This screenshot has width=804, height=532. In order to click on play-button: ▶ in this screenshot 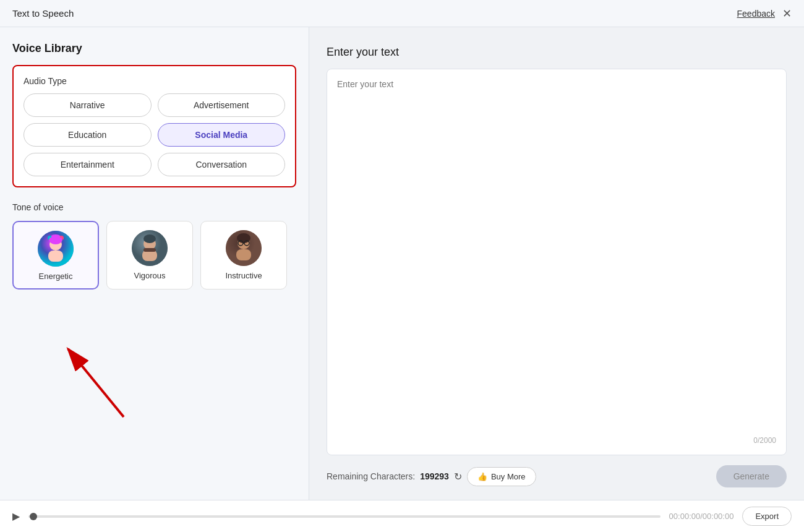, I will do `click(16, 516)`.